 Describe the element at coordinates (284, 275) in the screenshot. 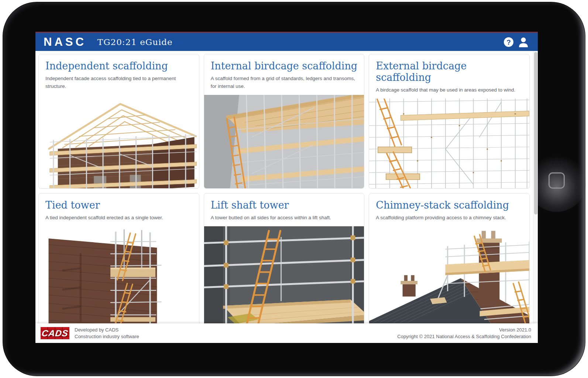

I see `lift-shaft-tower-illustration` at that location.